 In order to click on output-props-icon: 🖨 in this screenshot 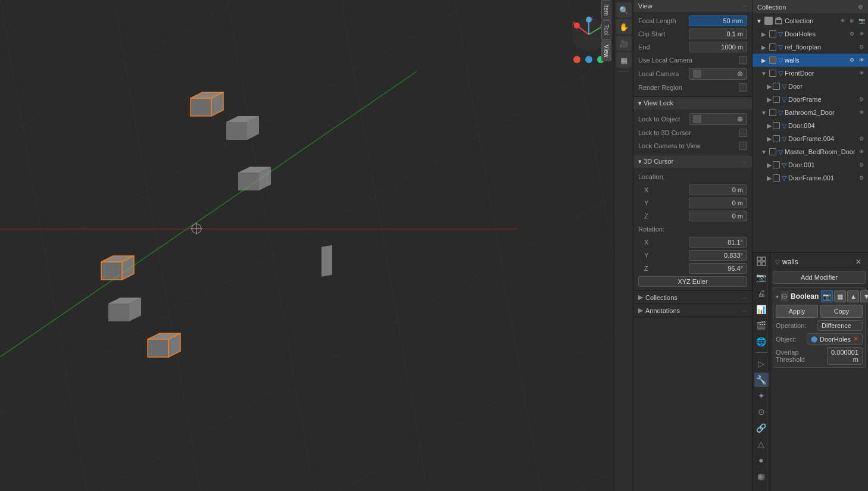, I will do `click(761, 293)`.